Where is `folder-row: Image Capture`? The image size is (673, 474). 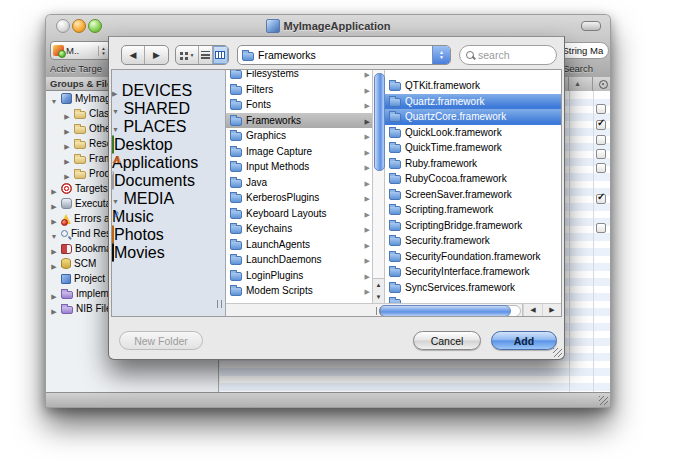 folder-row: Image Capture is located at coordinates (299, 152).